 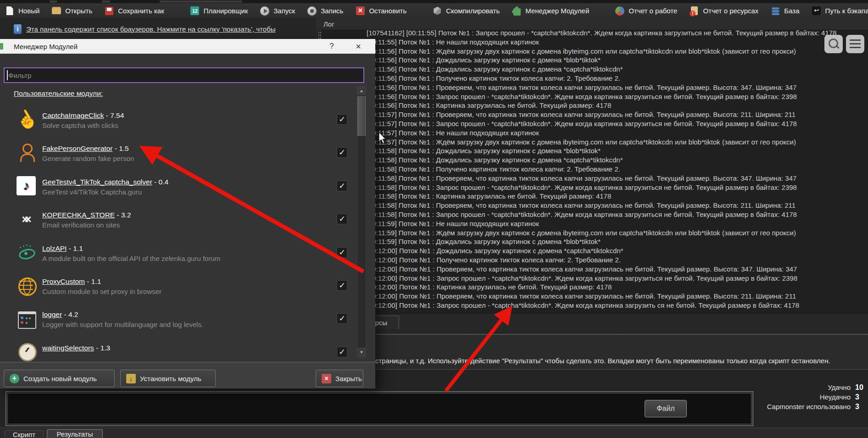 I want to click on module-name-link: KOPEECHKA_STORE, so click(x=78, y=215).